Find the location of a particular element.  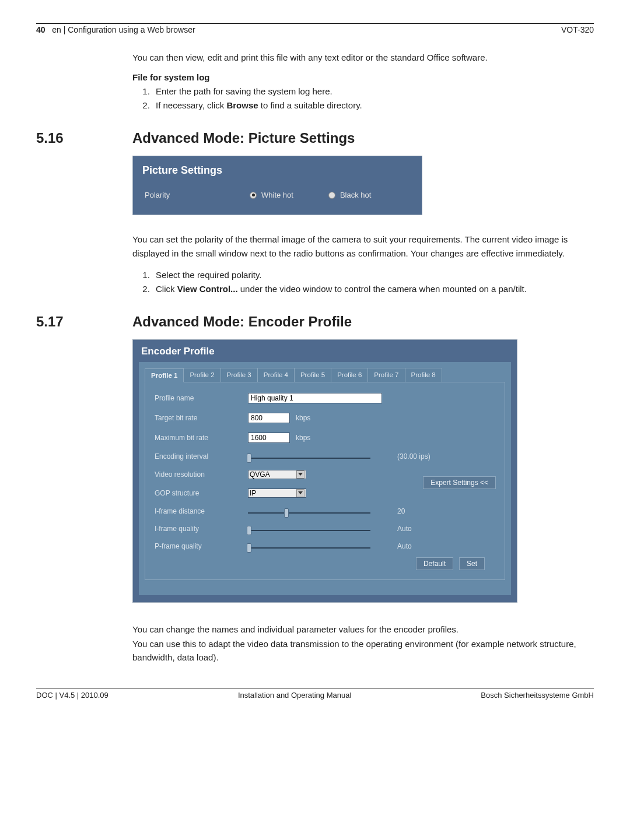

section-title: Advanced Mode: Encoder Profile is located at coordinates (242, 322).